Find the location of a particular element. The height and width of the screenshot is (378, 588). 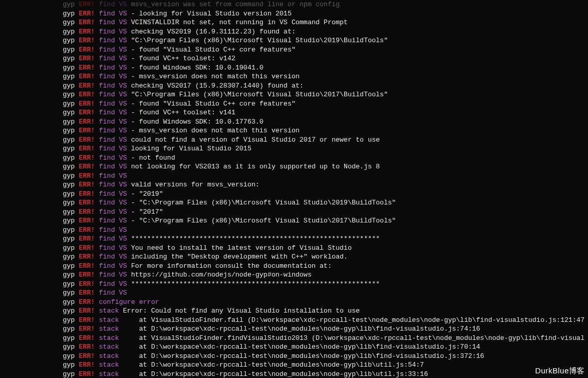

log-message: You need to install the latest version o… is located at coordinates (242, 248).